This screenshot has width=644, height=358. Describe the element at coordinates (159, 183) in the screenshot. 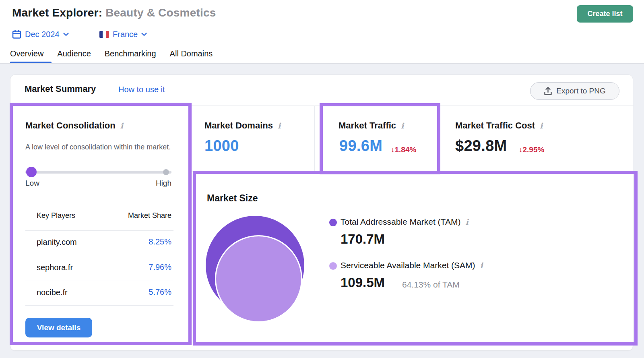

I see `scale-high-label: High` at that location.